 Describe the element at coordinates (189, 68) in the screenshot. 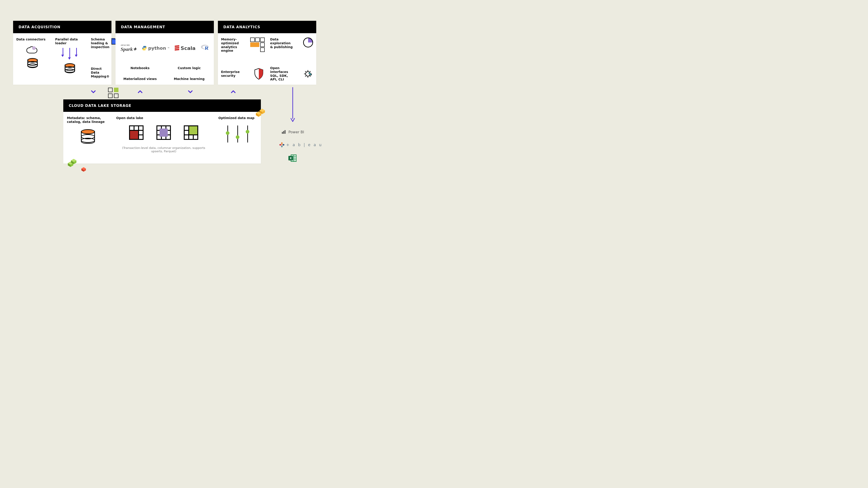

I see `cell-custom-logic: Custom logic` at that location.